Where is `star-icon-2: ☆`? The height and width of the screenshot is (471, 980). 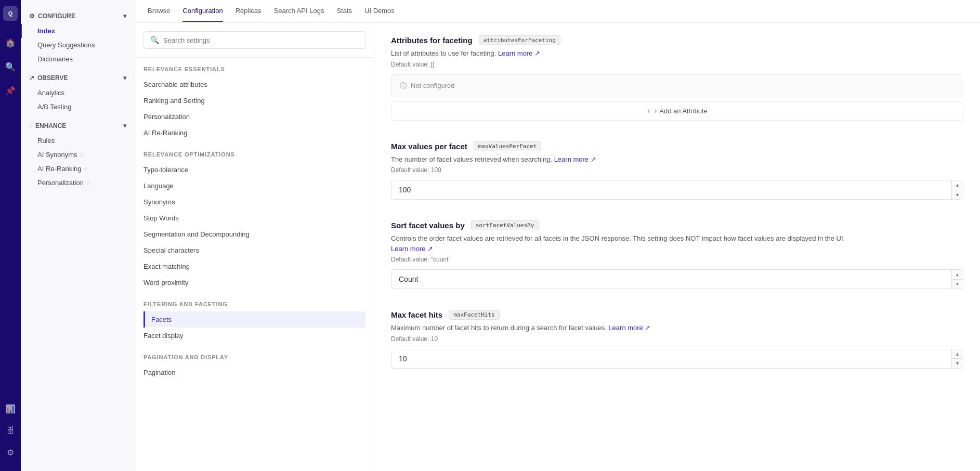 star-icon-2: ☆ is located at coordinates (86, 169).